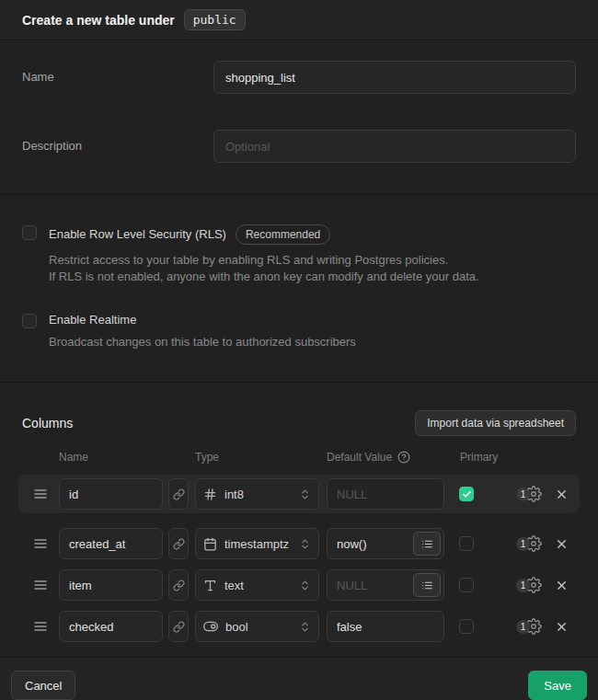  I want to click on description-field-row: Description, so click(299, 146).